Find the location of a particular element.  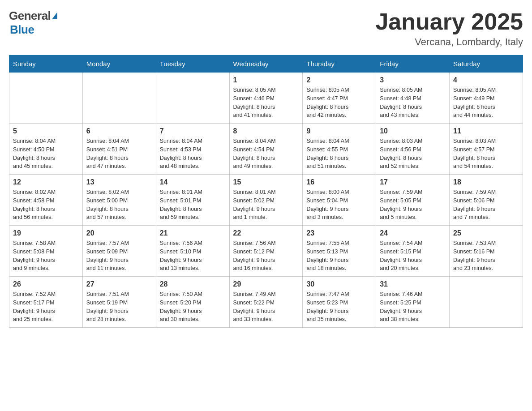

day-info: Sunrise: 8:05 AMSunset: 4:48 PMDaylight:… is located at coordinates (413, 103).